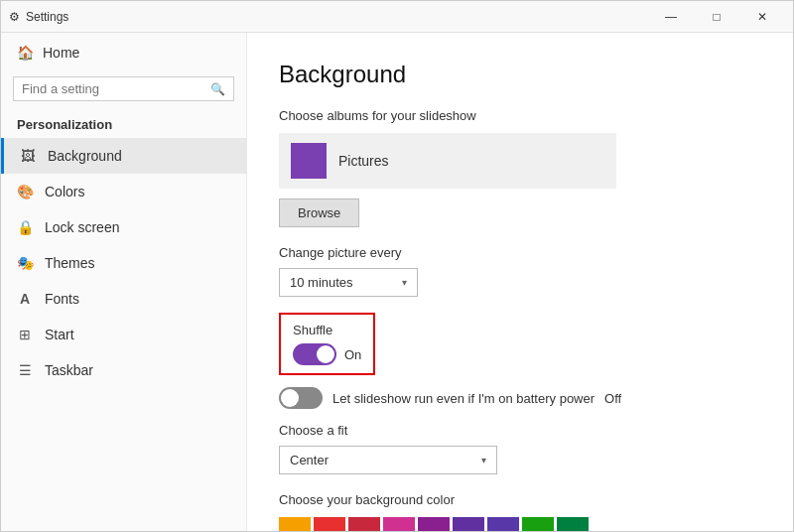 Image resolution: width=794 pixels, height=532 pixels. What do you see at coordinates (438, 524) in the screenshot?
I see `color-grid` at bounding box center [438, 524].